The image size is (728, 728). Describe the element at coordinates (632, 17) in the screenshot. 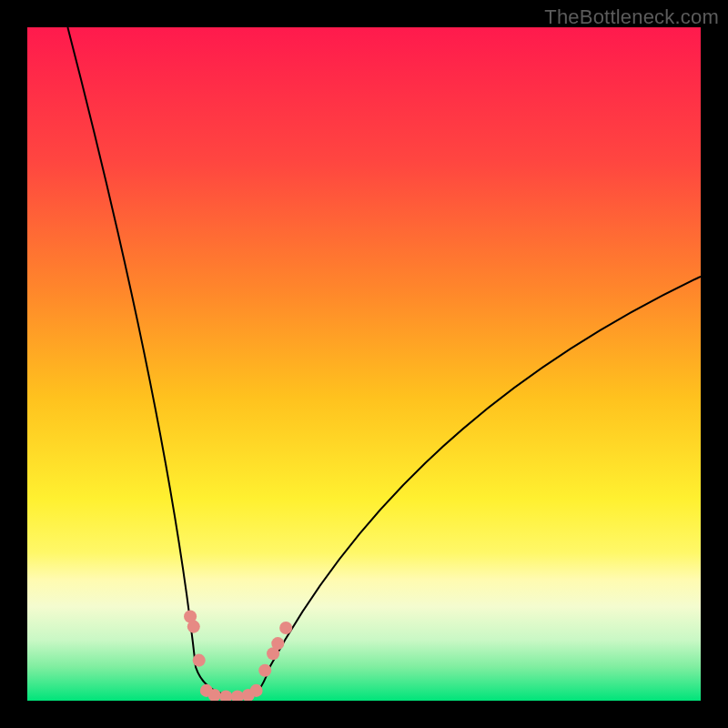

I see `watermark-text: TheBottleneck.com` at that location.